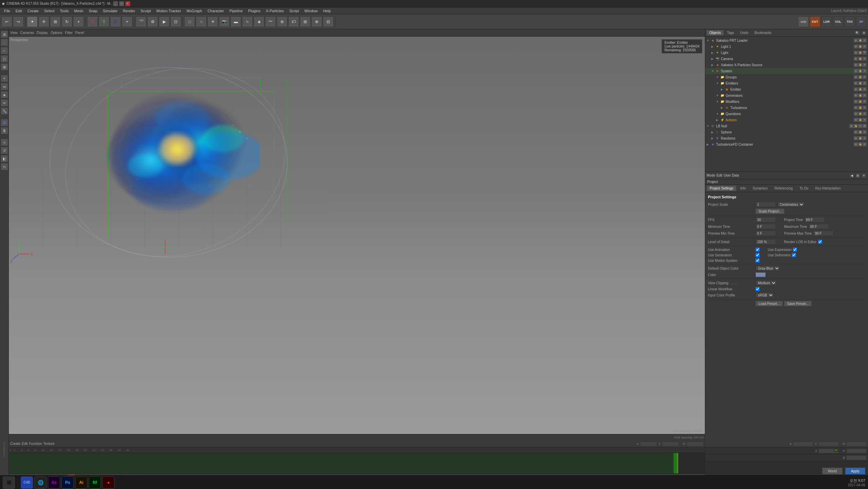 The image size is (868, 489). I want to click on menu-create: Create, so click(33, 11).